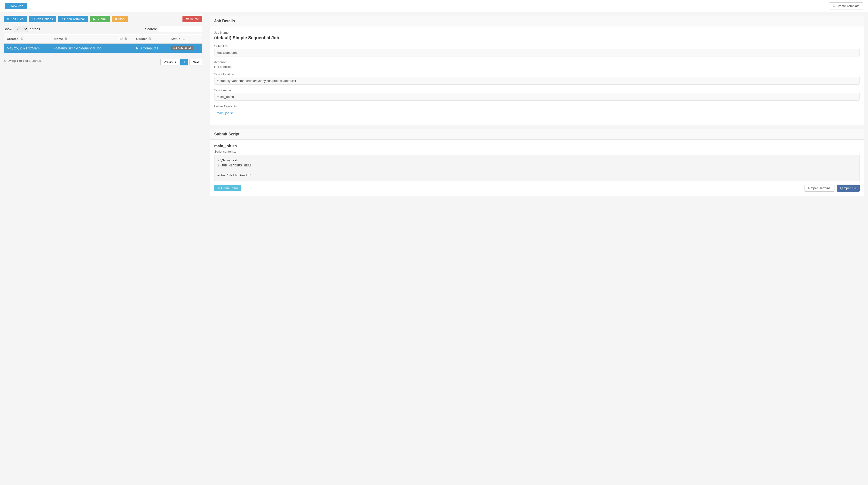 Image resolution: width=868 pixels, height=485 pixels. What do you see at coordinates (103, 39) in the screenshot?
I see `table-header: Created ⇅ Name ⇅ ID ⇅ Cluster ⇅ Status ⇅` at bounding box center [103, 39].